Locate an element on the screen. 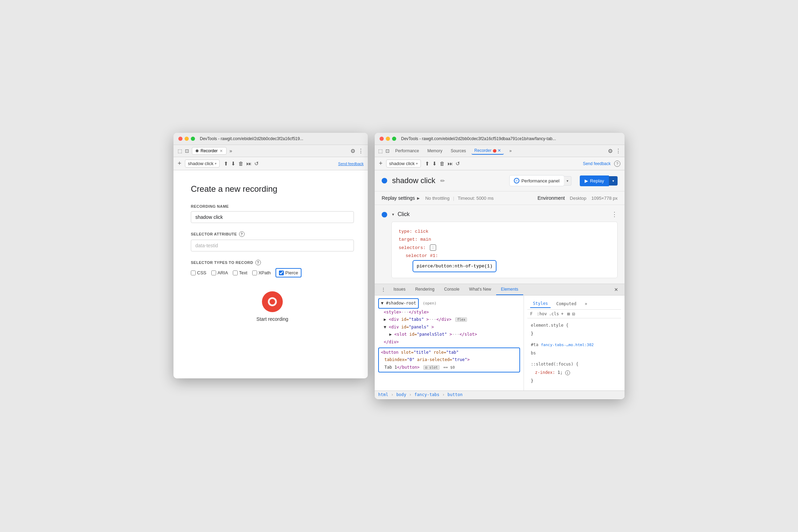 This screenshot has height=532, width=798. whats-new-tab: What's New is located at coordinates (480, 290).